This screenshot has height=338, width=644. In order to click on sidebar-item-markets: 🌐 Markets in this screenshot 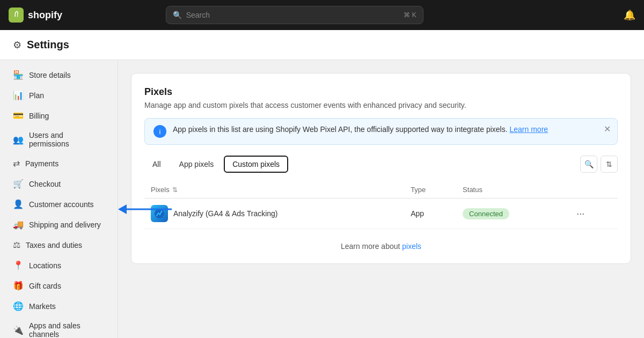, I will do `click(59, 306)`.